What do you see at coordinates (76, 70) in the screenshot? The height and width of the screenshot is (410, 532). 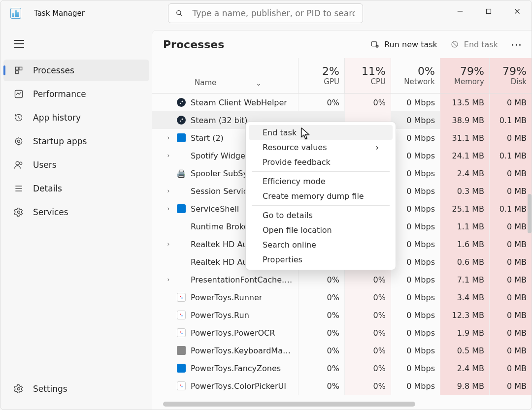 I see `nav-processes: Processes` at bounding box center [76, 70].